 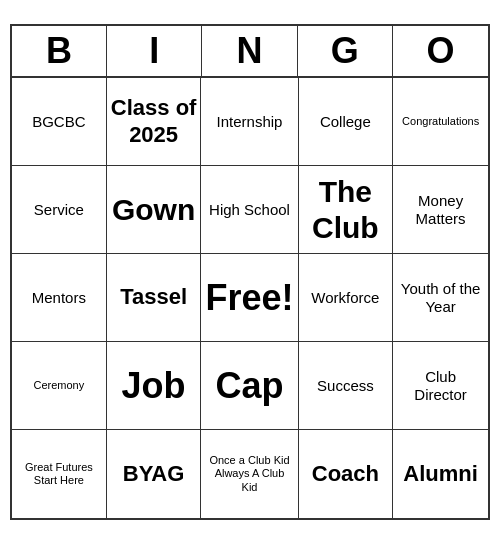 What do you see at coordinates (345, 298) in the screenshot?
I see `cell-text-13: Workforce` at bounding box center [345, 298].